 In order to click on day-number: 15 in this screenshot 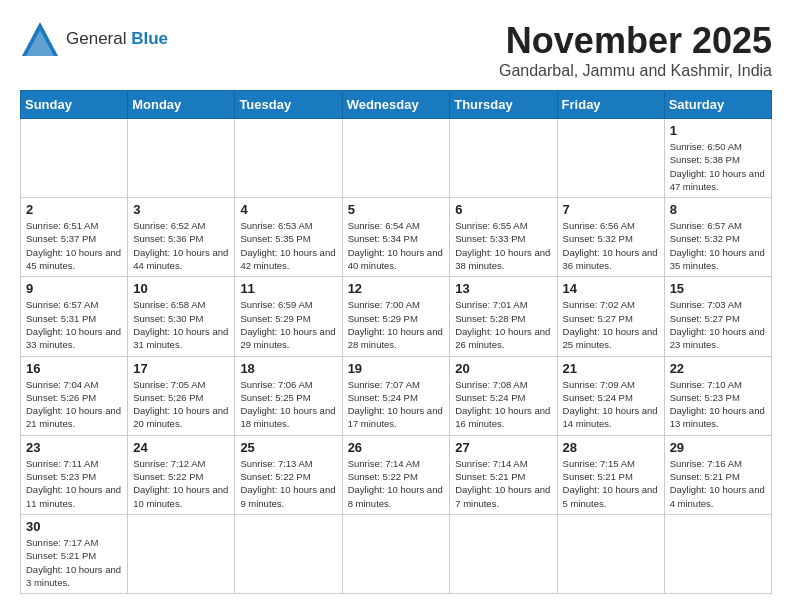, I will do `click(718, 288)`.